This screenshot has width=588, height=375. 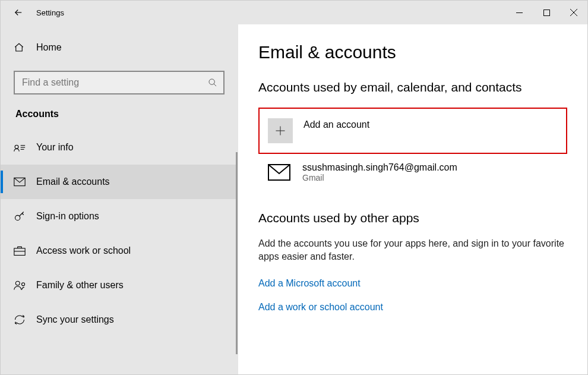 What do you see at coordinates (80, 285) in the screenshot?
I see `sidebar-item-label: Family & other users` at bounding box center [80, 285].